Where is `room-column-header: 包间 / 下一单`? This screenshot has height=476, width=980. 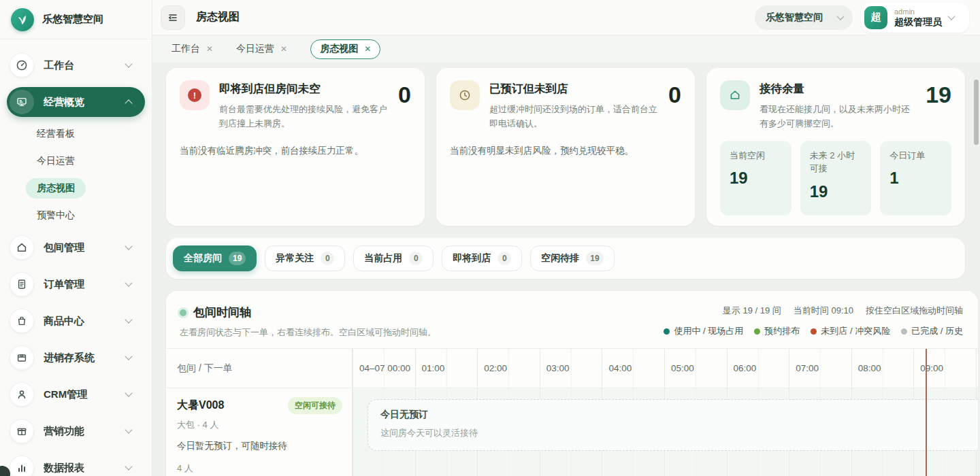 room-column-header: 包间 / 下一单 is located at coordinates (259, 369).